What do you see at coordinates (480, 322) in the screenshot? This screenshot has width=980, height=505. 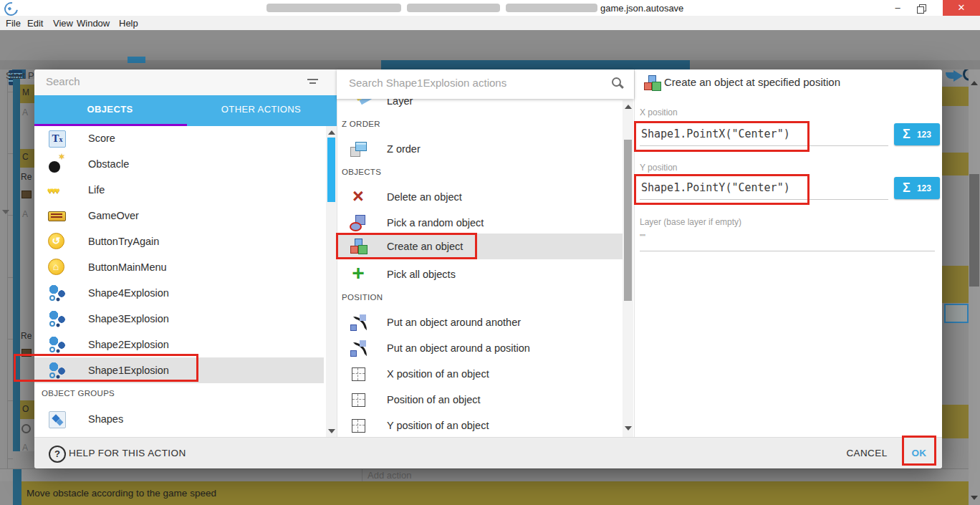 I see `action-item-put-around-another: Put an object around another` at bounding box center [480, 322].